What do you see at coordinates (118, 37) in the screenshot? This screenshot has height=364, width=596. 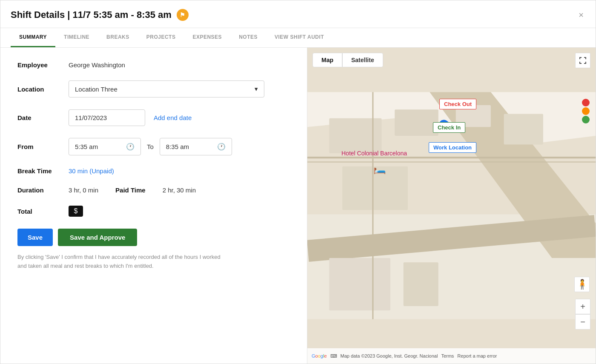 I see `tab-breaks: BREAKS` at bounding box center [118, 37].